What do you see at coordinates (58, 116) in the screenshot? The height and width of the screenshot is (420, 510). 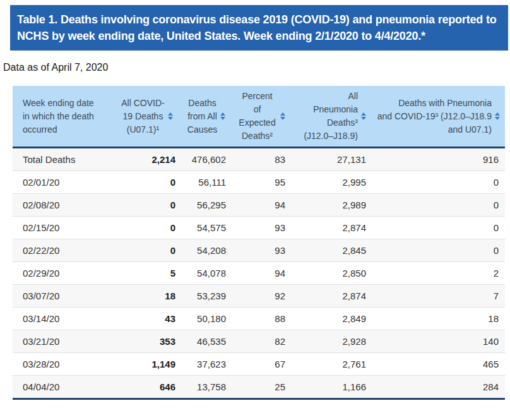 I see `column-header-label: Week ending date in which the death occu…` at bounding box center [58, 116].